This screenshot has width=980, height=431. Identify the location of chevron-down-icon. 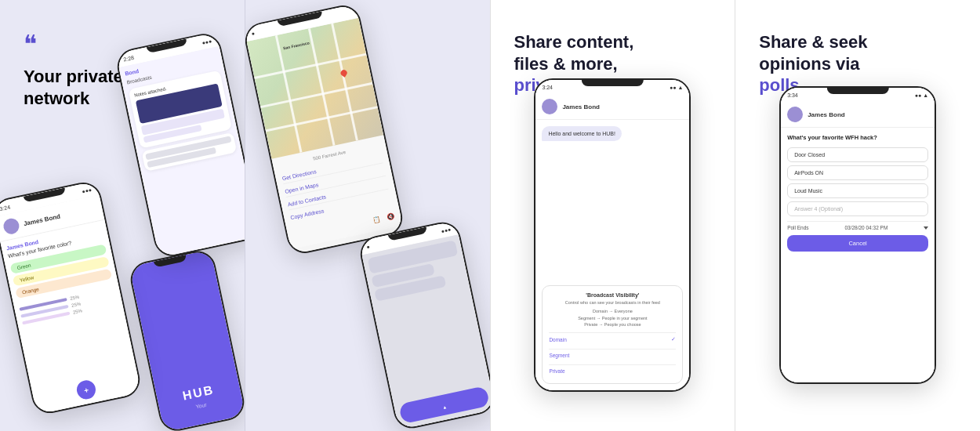
(926, 228).